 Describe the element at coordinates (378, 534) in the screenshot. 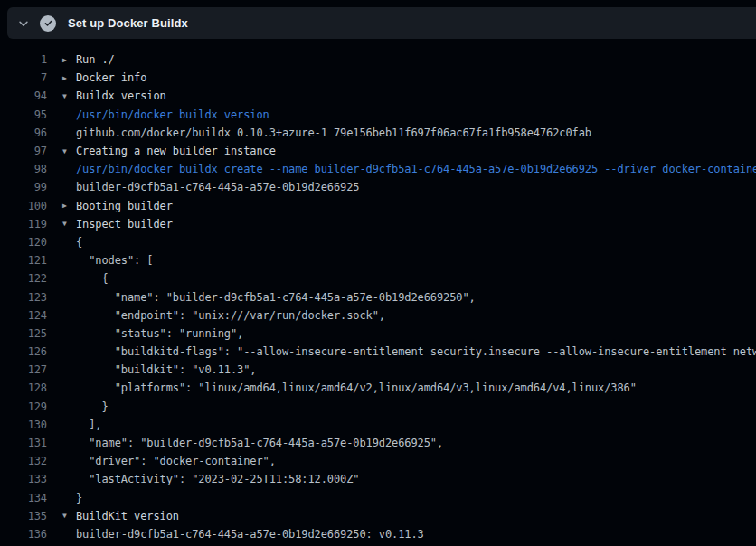

I see `log-line: 136 builder-d9cfb5a1-c764-445a-a57e-0b19…` at that location.